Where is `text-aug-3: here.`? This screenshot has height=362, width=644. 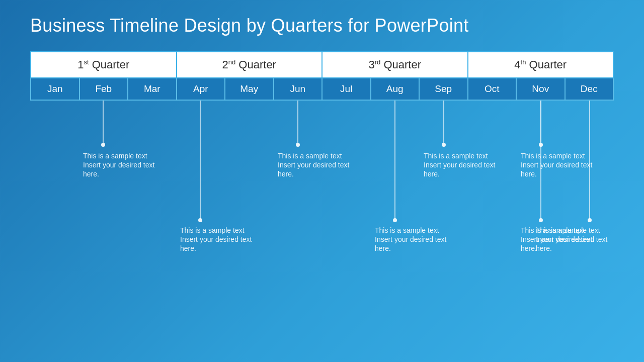 text-aug-3: here. is located at coordinates (383, 248).